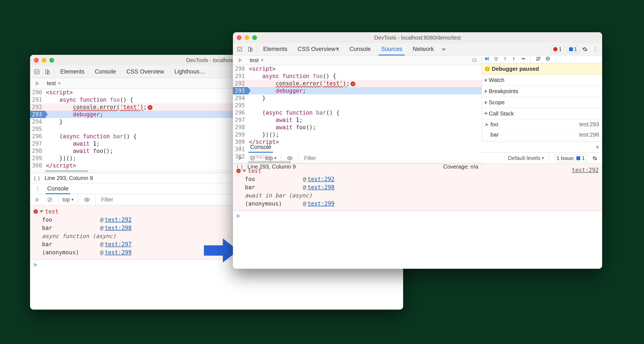 The image size is (644, 344). What do you see at coordinates (418, 38) in the screenshot?
I see `titlebar: DevTools - localhost:8080/demo/test` at bounding box center [418, 38].